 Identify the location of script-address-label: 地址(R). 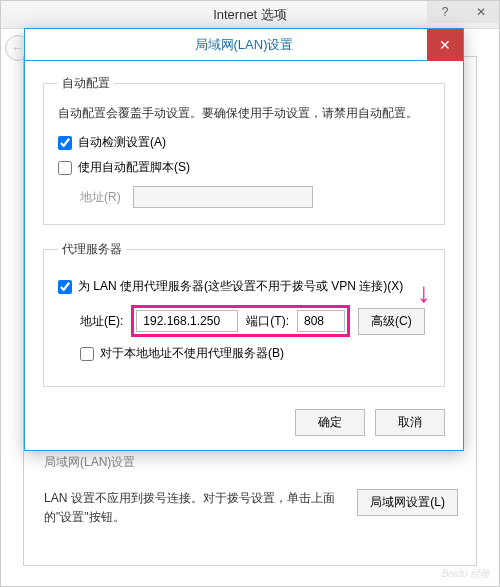
(100, 198).